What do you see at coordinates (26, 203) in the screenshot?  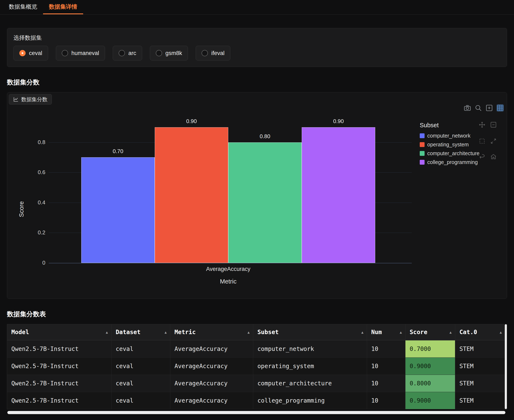 I see `y-tick-label: 0.4` at bounding box center [26, 203].